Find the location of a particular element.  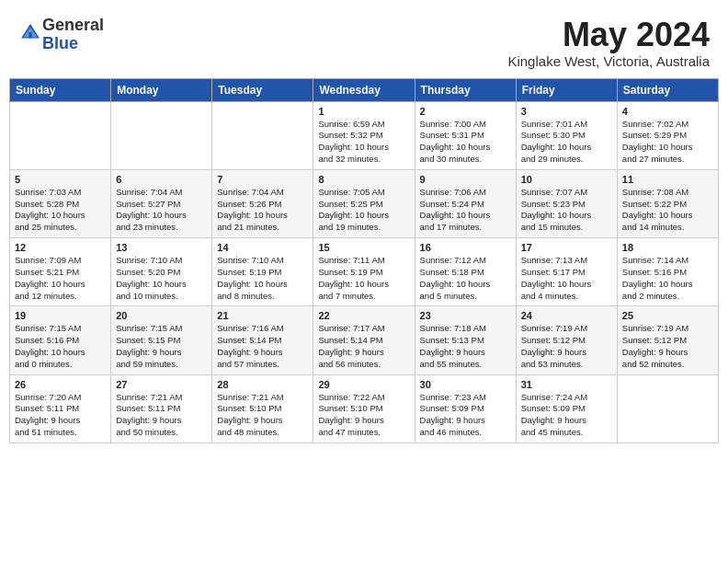

day-cell: 28Sunrise: 7:21 AM Sunset: 5:10 PM Dayli… is located at coordinates (263, 408).